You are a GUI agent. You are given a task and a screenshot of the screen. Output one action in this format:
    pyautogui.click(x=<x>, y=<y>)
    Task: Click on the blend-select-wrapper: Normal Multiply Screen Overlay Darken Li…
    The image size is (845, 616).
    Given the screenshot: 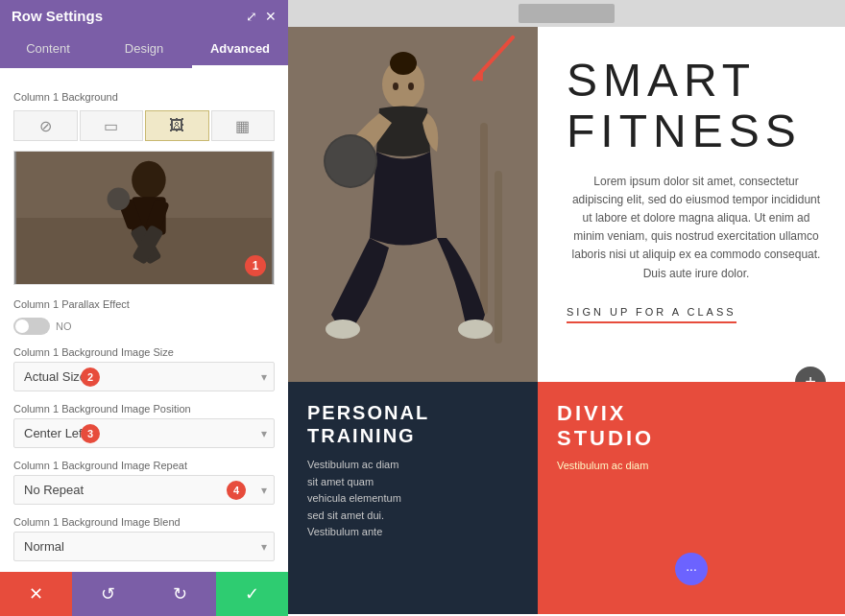 What is the action you would take?
    pyautogui.click(x=144, y=547)
    